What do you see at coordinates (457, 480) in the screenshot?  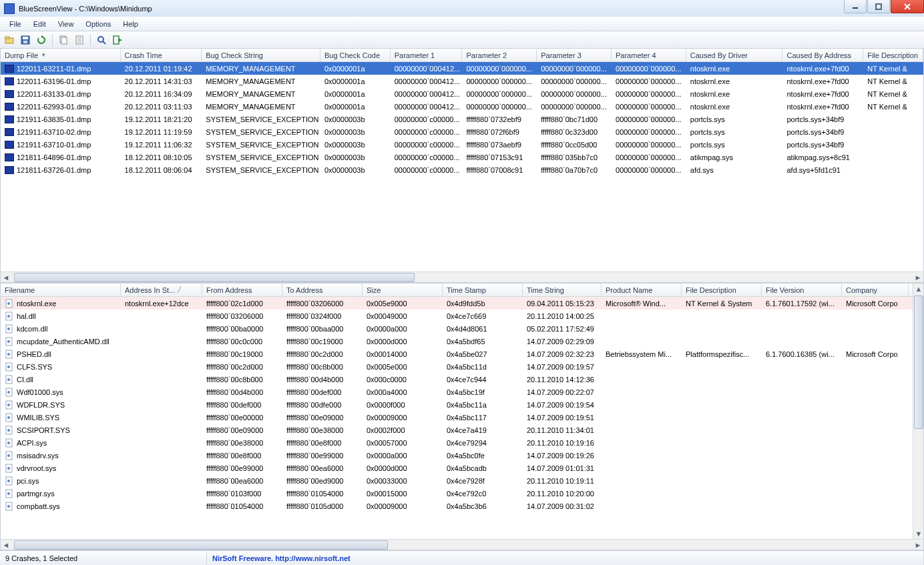 I see `module-row: pci.sysfffff880`00ea6000fffff880`00ed900…` at bounding box center [457, 480].